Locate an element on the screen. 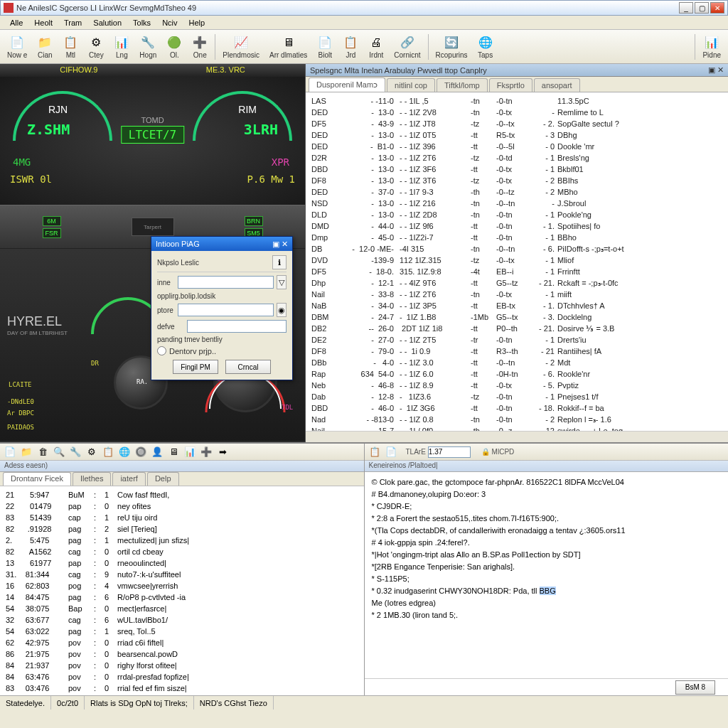 This screenshot has width=728, height=728. list-row: 2.5:475pag:1mectulized| jun sfizs| is located at coordinates (182, 540).